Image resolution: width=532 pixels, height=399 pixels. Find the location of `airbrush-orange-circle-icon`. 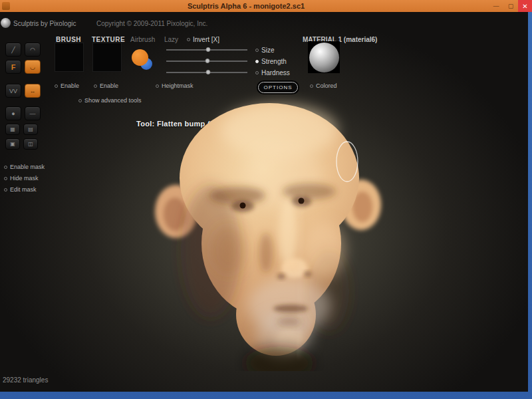

airbrush-orange-circle-icon is located at coordinates (140, 57).